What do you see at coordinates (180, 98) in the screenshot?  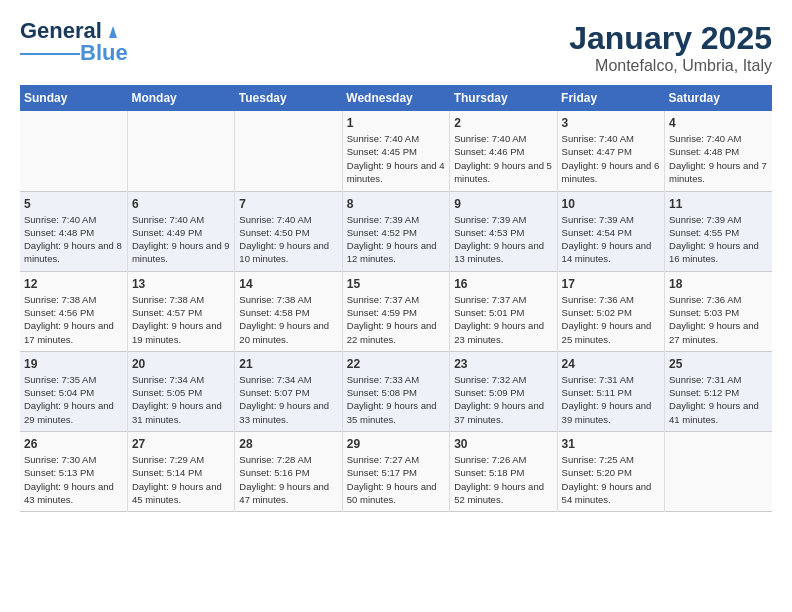 I see `day-header-monday: Monday` at bounding box center [180, 98].